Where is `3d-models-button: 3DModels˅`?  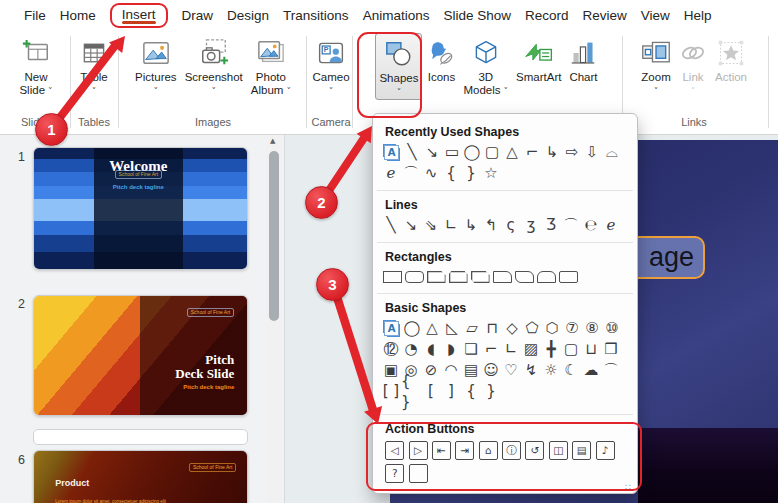
3d-models-button: 3DModels˅ is located at coordinates (486, 66).